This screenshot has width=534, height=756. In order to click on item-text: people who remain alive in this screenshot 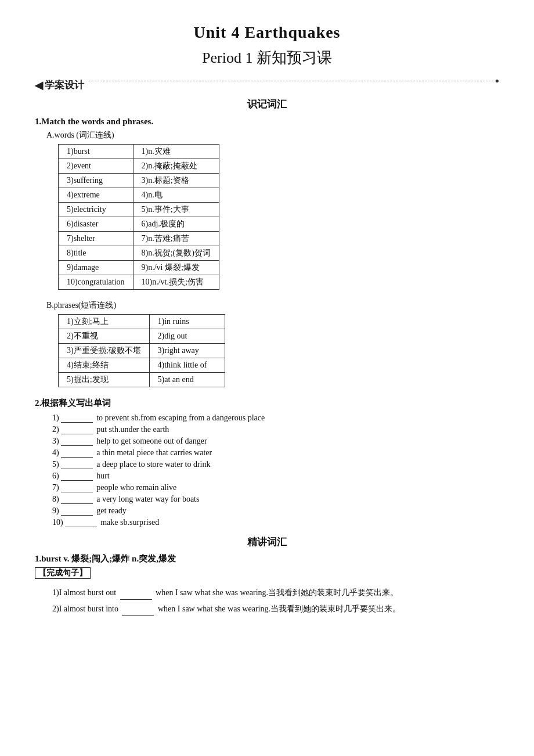, I will do `click(136, 488)`.